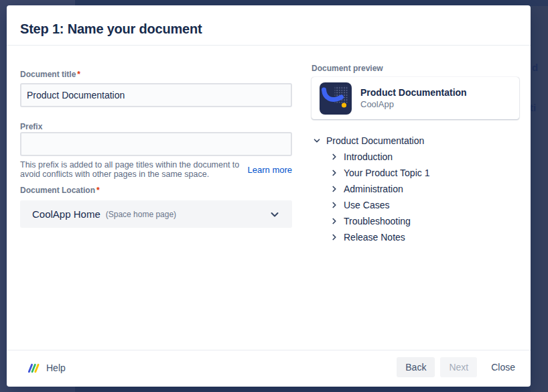 This screenshot has height=392, width=548. What do you see at coordinates (425, 189) in the screenshot?
I see `tree-item: Administration` at bounding box center [425, 189].